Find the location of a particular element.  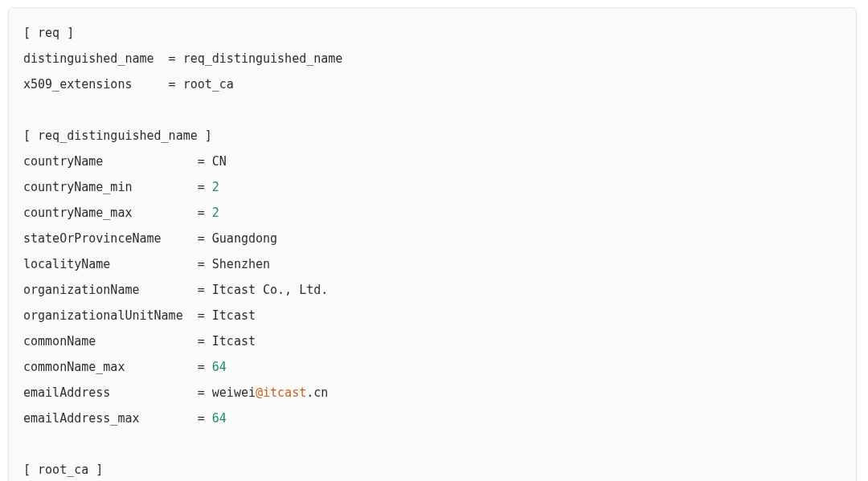

code-token: [ root_ca ] is located at coordinates (63, 470).